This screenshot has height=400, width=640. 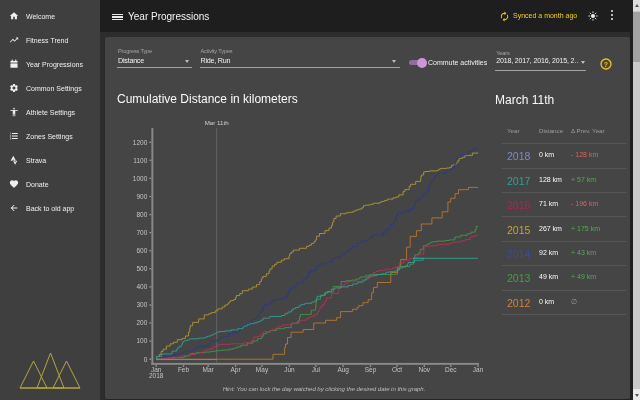 I want to click on svg-text: Jun, so click(x=290, y=370).